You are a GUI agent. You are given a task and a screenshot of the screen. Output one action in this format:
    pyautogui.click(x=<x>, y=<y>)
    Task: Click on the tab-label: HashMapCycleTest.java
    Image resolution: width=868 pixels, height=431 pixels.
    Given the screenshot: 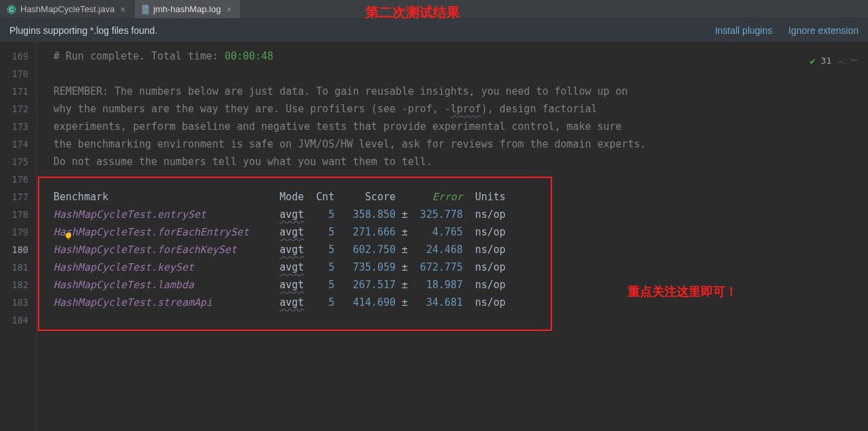 What is the action you would take?
    pyautogui.click(x=68, y=9)
    